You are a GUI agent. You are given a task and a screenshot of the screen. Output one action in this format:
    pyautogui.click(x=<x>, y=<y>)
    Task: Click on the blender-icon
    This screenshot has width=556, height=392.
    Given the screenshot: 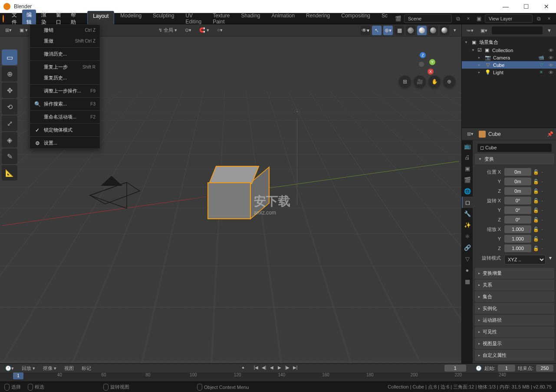 What is the action you would take?
    pyautogui.click(x=3, y=19)
    